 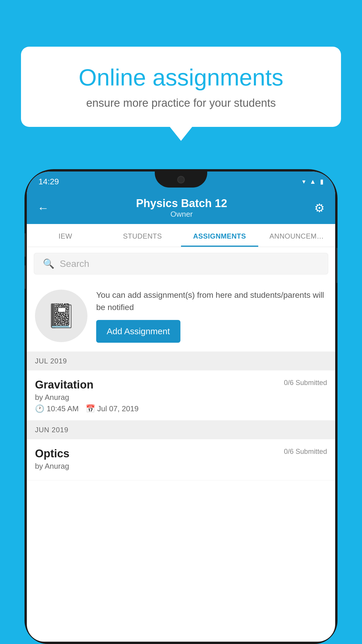 What do you see at coordinates (181, 316) in the screenshot?
I see `add-assignment-promo: 📓 You can add assignment(s) from here an…` at bounding box center [181, 316].